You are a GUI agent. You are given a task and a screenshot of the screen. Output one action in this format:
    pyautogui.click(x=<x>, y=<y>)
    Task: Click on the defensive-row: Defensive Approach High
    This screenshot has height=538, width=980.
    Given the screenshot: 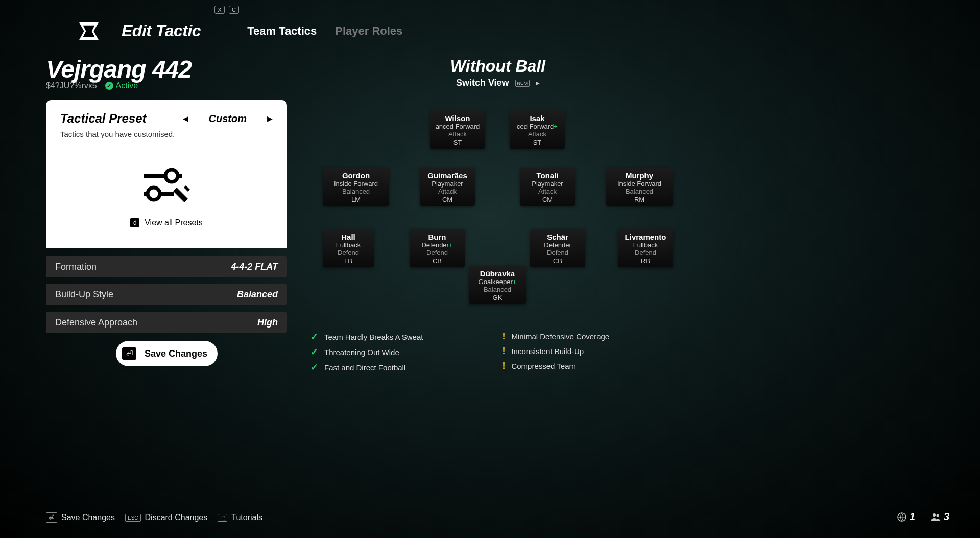 What is the action you would take?
    pyautogui.click(x=166, y=322)
    